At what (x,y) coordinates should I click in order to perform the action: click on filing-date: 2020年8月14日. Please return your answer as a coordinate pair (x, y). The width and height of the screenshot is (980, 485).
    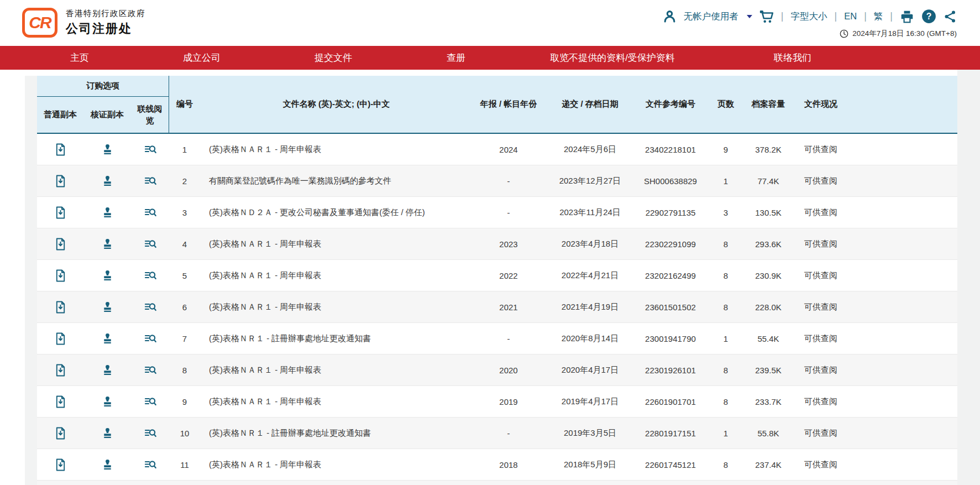
    Looking at the image, I should click on (590, 338).